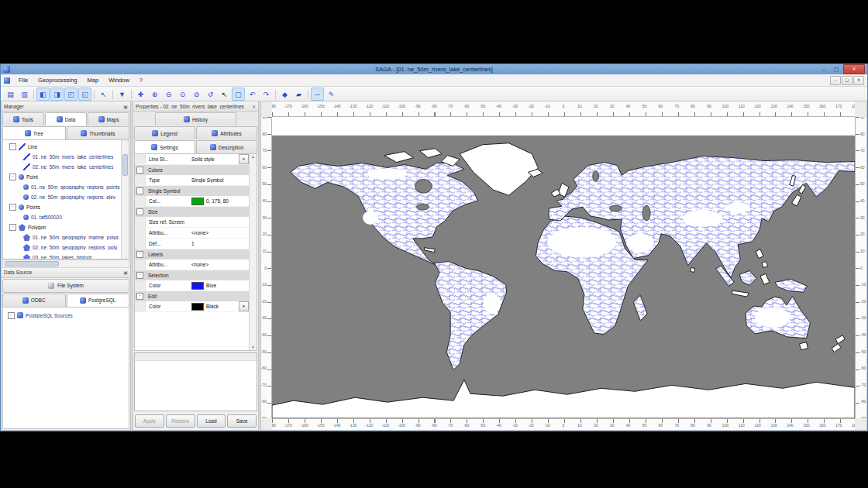  I want to click on zoom-last-icon: ⊘, so click(197, 95).